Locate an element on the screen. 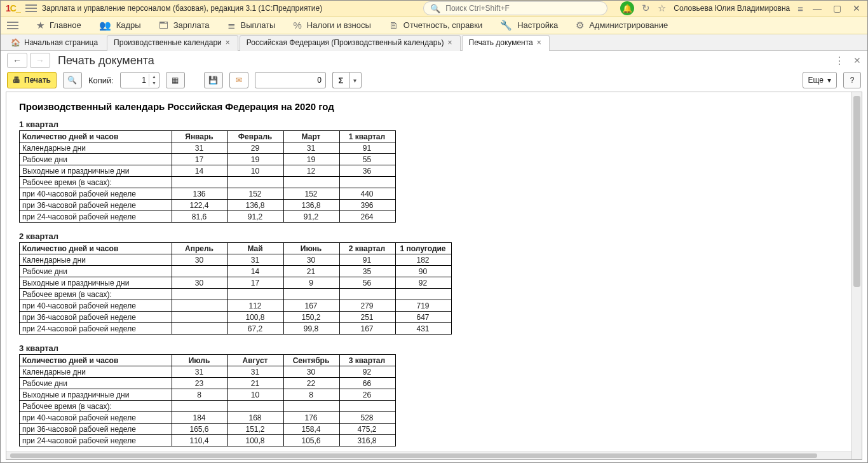  menu-vyplaty: ≣Выплаты is located at coordinates (252, 25).